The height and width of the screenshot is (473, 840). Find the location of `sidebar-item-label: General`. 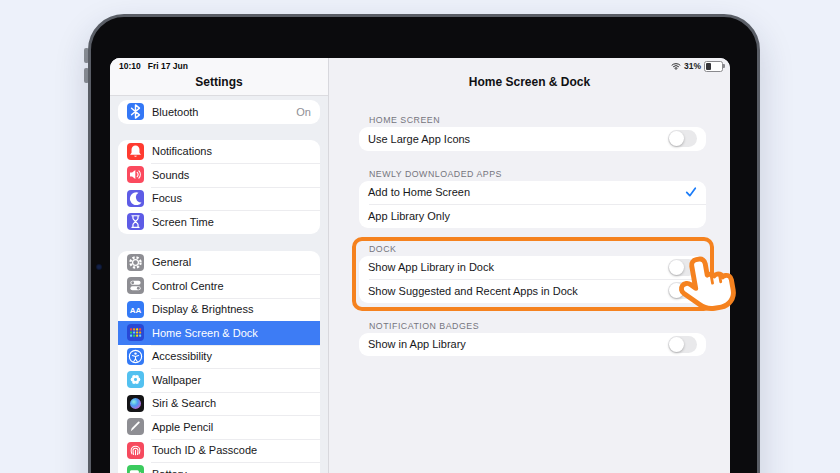

sidebar-item-label: General is located at coordinates (172, 262).